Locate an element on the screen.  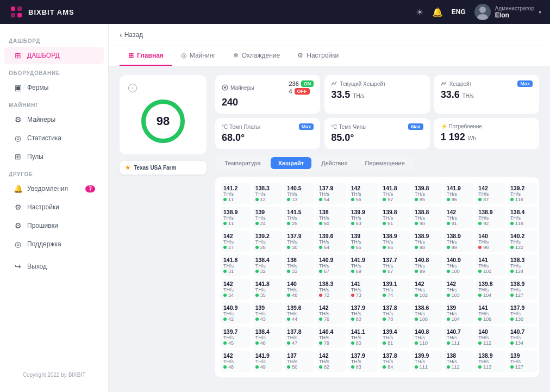
brightness-icon: ☀ is located at coordinates (420, 12).